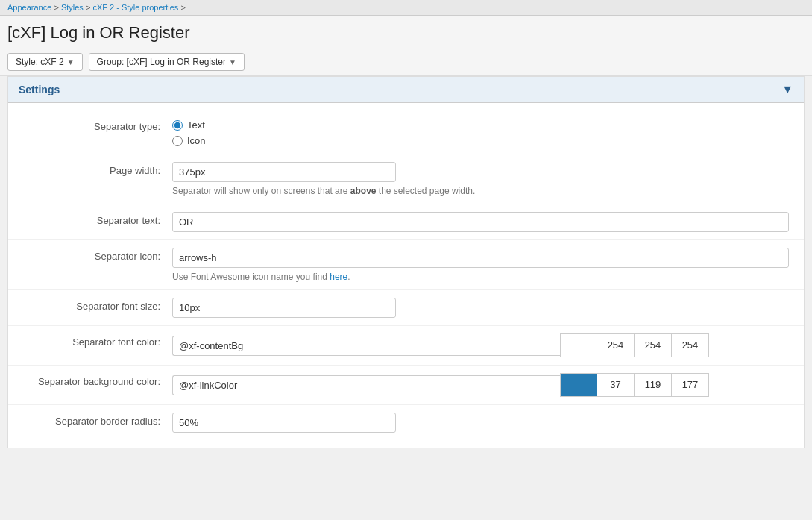 The height and width of the screenshot is (520, 812). Describe the element at coordinates (480, 345) in the screenshot. I see `separator-font-color-input-row: 254 254 254` at that location.